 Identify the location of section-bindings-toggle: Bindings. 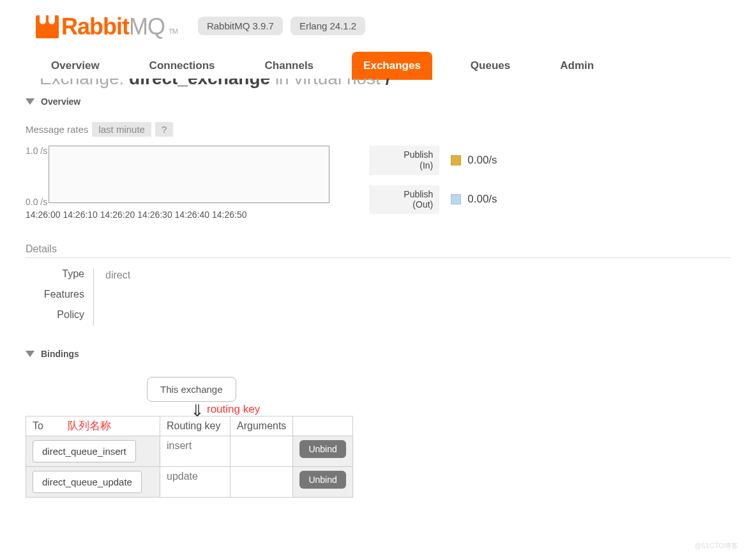
(378, 354).